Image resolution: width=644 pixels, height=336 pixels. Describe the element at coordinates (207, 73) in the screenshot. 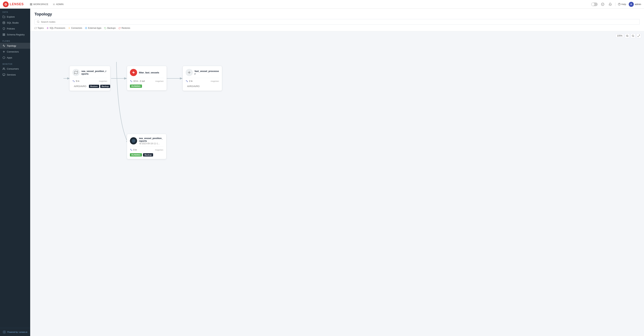

I see `node-title: fast_vessel_processor` at that location.